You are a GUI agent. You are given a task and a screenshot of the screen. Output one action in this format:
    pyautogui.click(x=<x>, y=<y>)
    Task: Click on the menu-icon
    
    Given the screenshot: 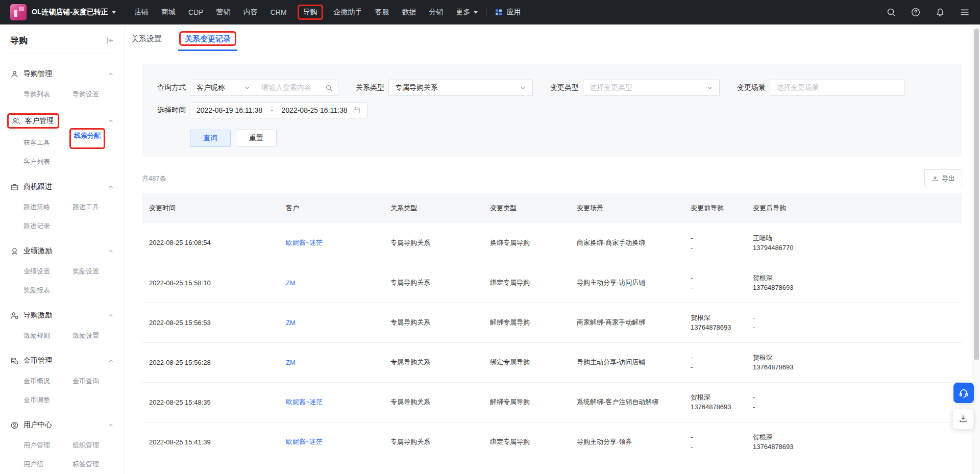 What is the action you would take?
    pyautogui.click(x=965, y=12)
    